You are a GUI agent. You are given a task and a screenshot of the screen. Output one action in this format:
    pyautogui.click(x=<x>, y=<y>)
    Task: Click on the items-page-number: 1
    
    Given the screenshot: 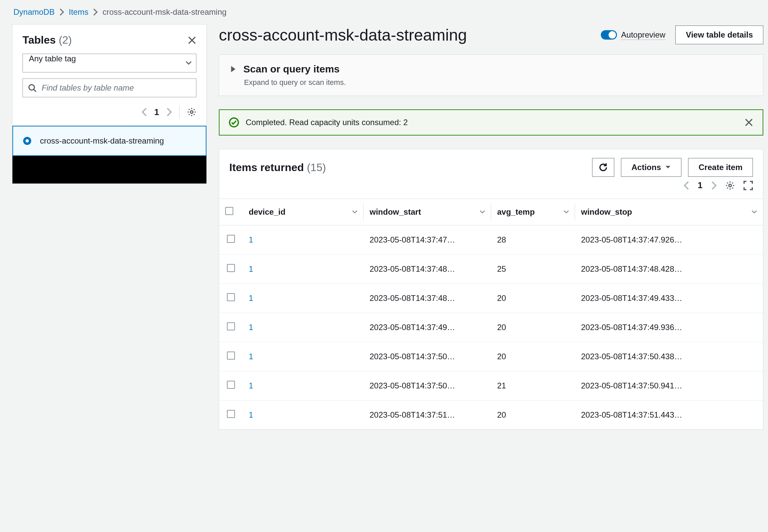 What is the action you would take?
    pyautogui.click(x=700, y=185)
    